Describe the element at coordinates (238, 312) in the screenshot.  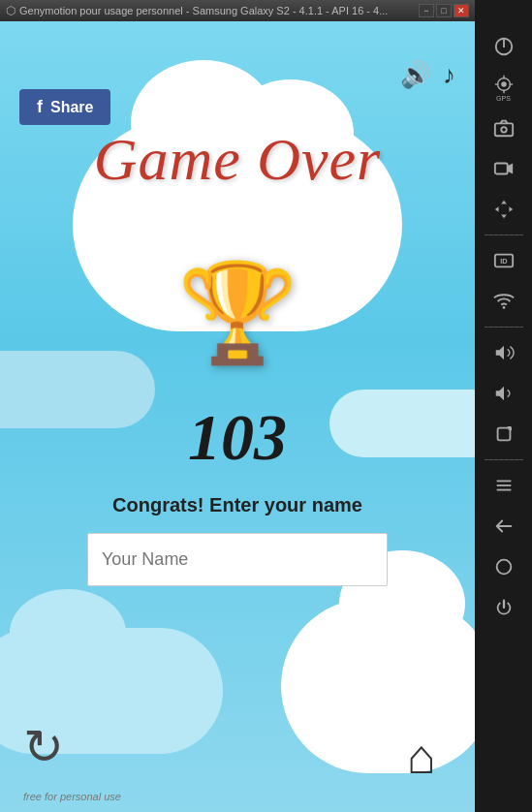
I see `trophy-icon: 🏆` at that location.